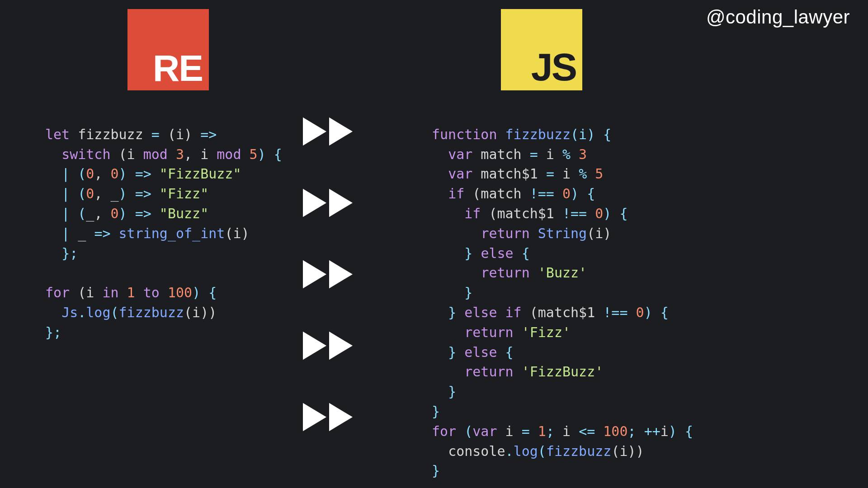  I want to click on string: "Buzz", so click(180, 213).